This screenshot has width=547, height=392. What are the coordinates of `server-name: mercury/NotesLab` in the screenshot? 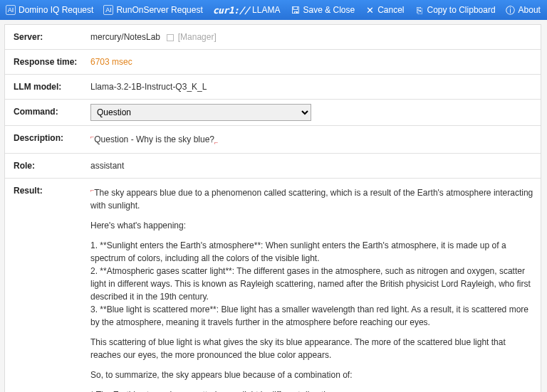 It's located at (125, 37).